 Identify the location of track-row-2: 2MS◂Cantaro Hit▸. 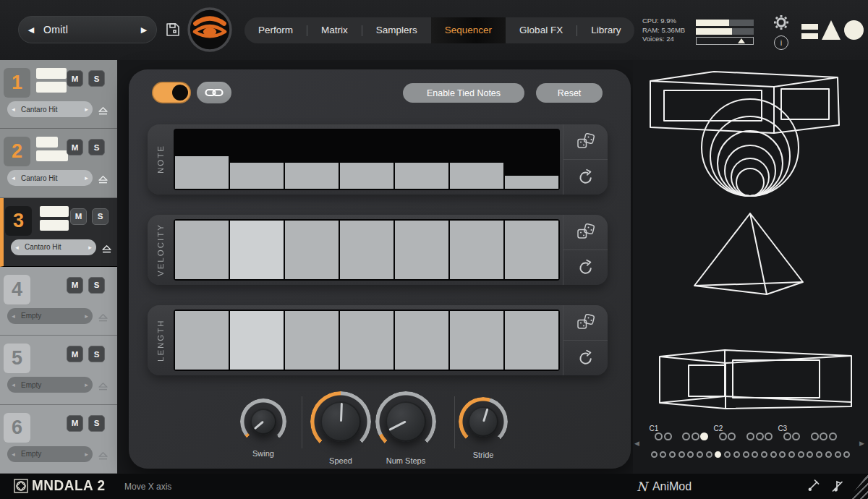
(59, 163).